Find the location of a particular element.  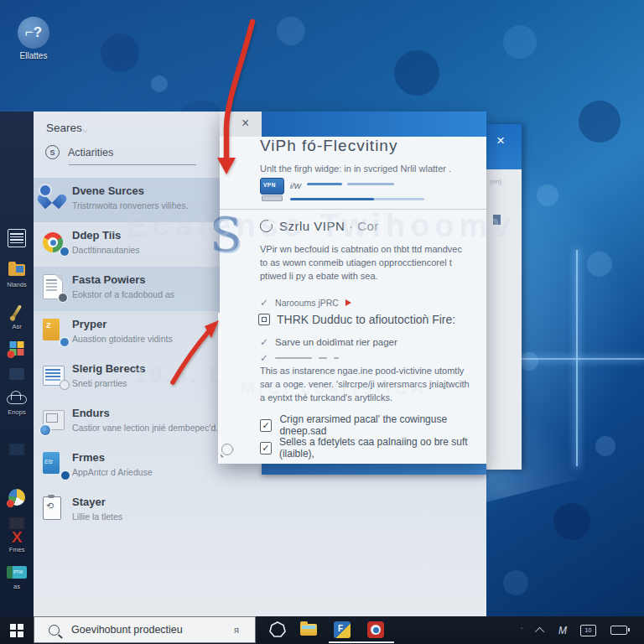

windows-logo-icon is located at coordinates (17, 631).